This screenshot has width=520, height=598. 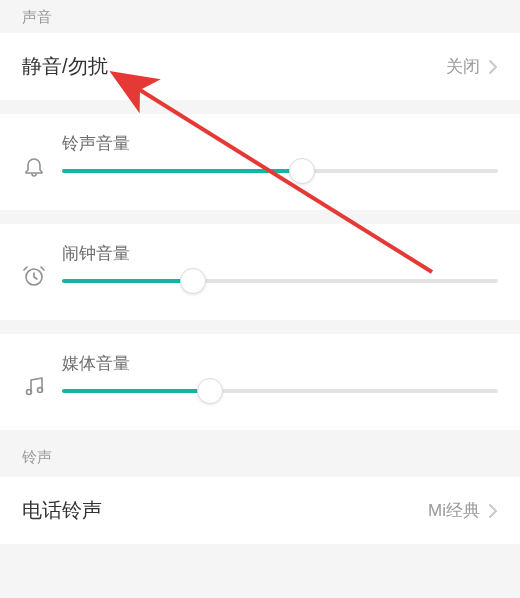 What do you see at coordinates (280, 281) in the screenshot?
I see `slider-alarm-track` at bounding box center [280, 281].